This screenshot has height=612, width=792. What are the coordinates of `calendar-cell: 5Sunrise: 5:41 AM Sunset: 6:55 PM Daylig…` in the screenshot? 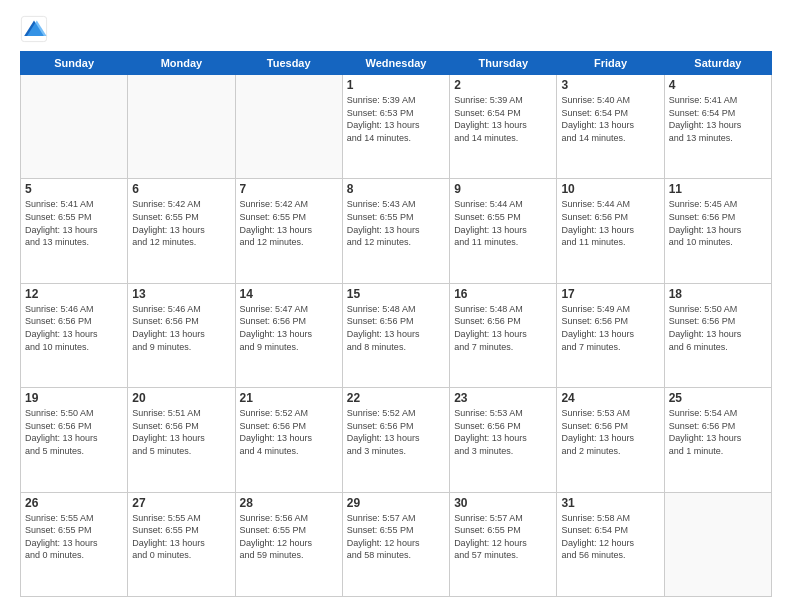 It's located at (74, 231).